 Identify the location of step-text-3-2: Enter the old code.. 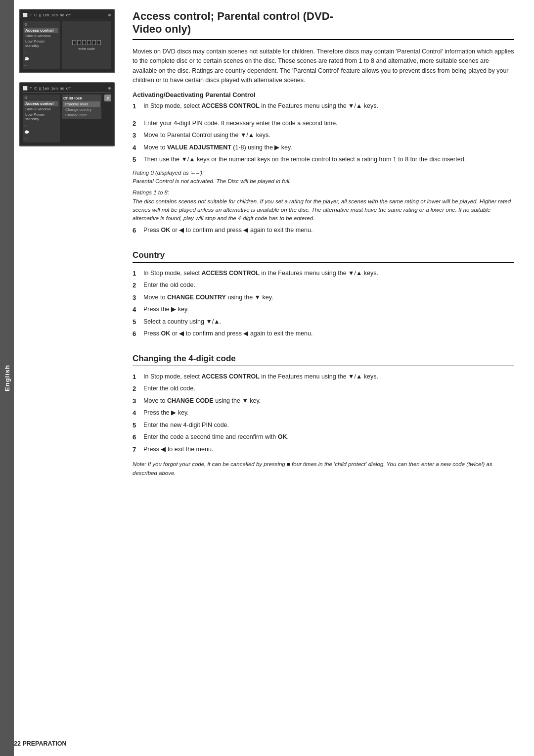
(329, 389).